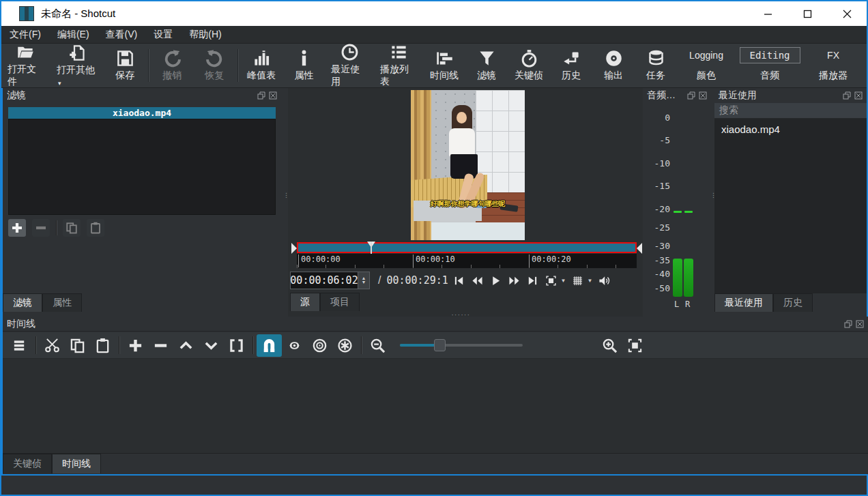 This screenshot has height=496, width=868. Describe the element at coordinates (468, 165) in the screenshot. I see `video-preview: 好啊那你想学哪句哪些呢` at that location.